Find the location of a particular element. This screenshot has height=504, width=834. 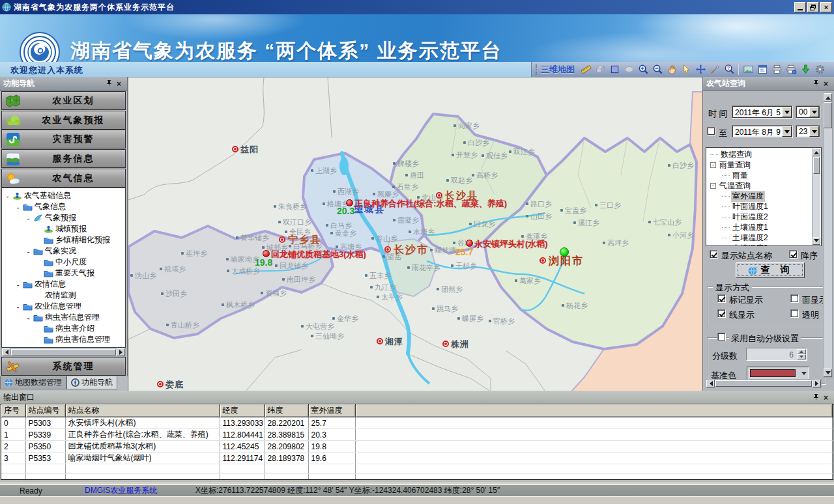

date-to-combo: 2011年 8月 9 is located at coordinates (762, 132).